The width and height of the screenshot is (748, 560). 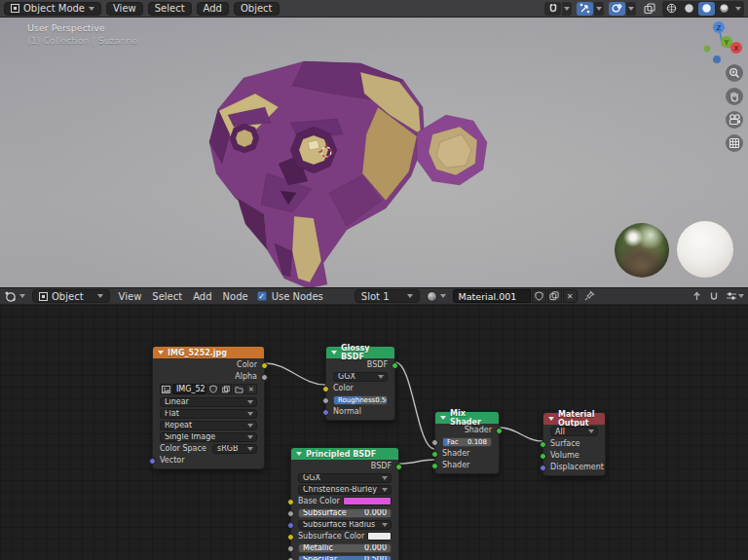 I want to click on socket-shader-out, so click(x=499, y=430).